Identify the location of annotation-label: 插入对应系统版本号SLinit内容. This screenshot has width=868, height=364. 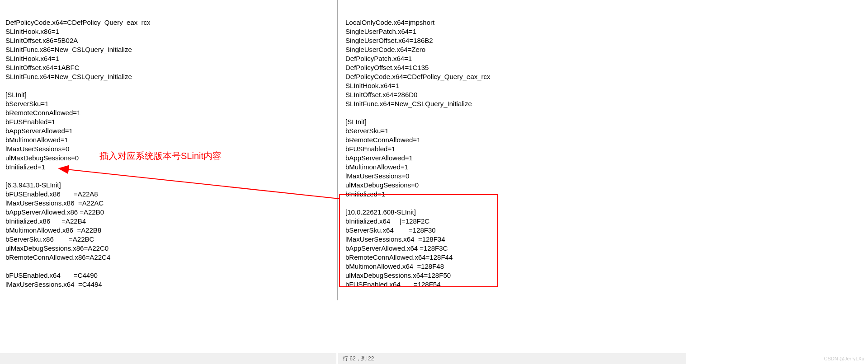
(160, 156).